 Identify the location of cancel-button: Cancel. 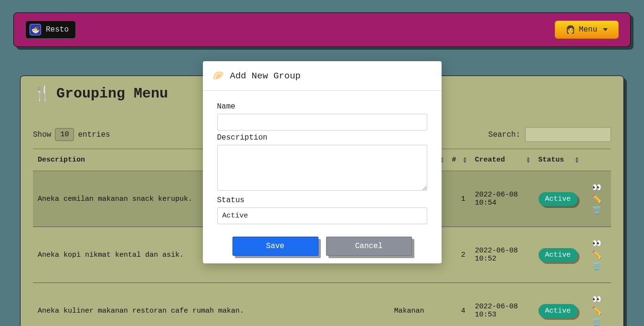
(369, 246).